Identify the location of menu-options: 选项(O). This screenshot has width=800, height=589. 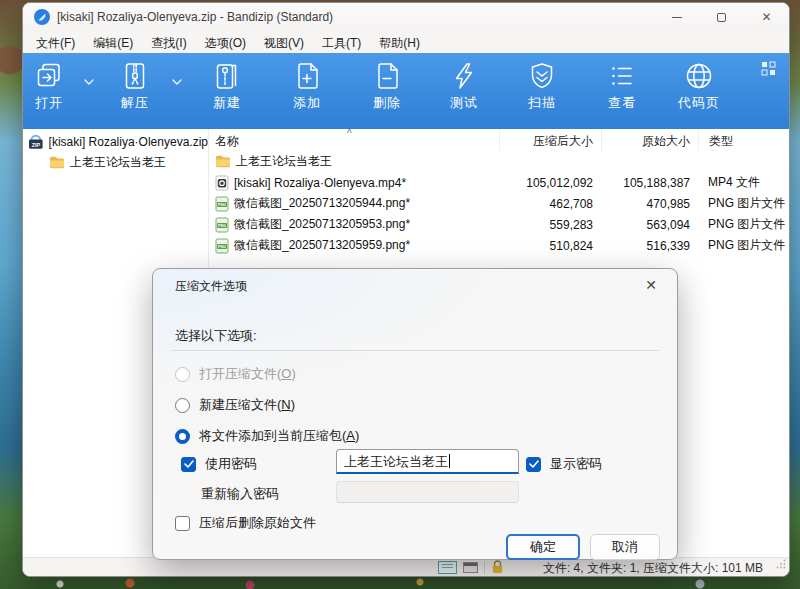
(226, 42).